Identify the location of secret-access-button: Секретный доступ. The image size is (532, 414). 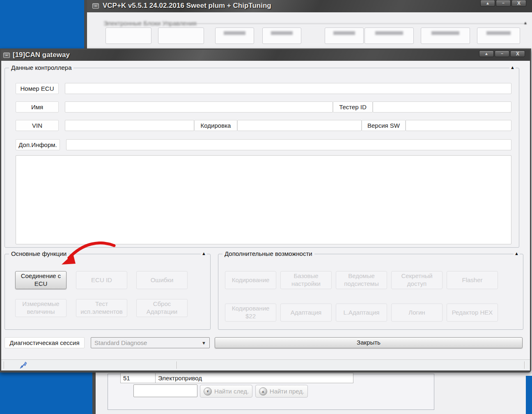
(417, 280).